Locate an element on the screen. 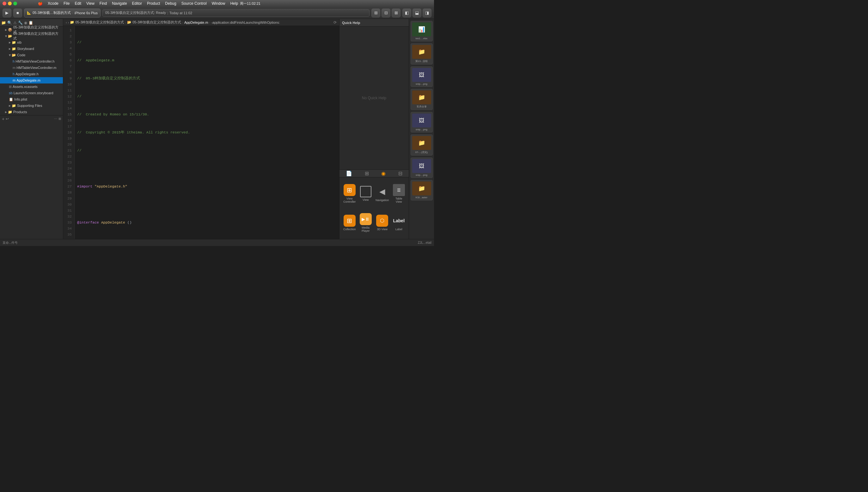 The height and width of the screenshot is (492, 868). scheme-selector: 📐 05-3种加载…制器的方式 › iPhone 6s Plus is located at coordinates (62, 13).